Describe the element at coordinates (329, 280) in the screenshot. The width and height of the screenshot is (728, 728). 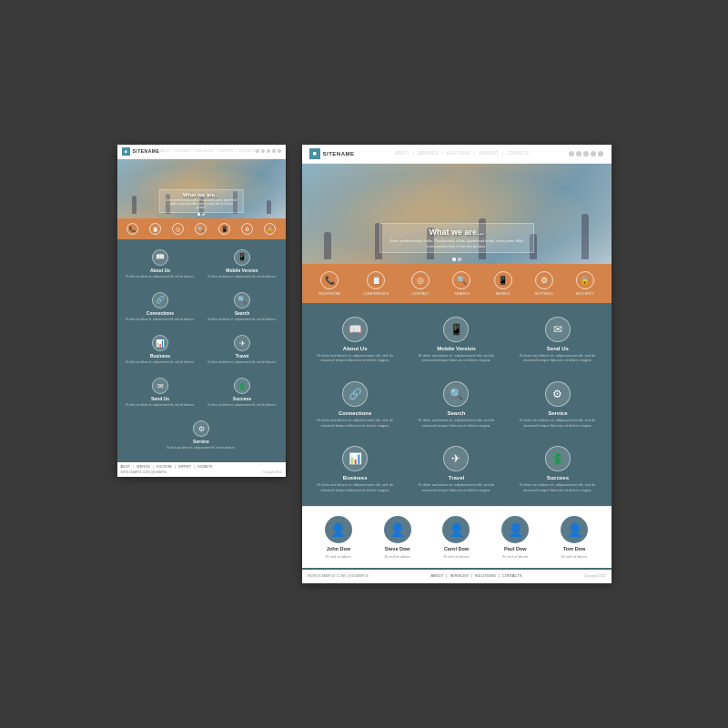
I see `large-bar-icon-1: 📞` at that location.